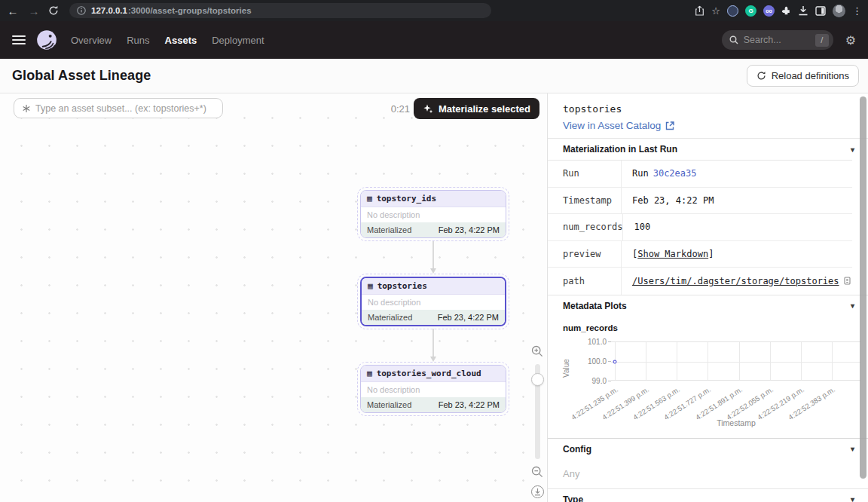  What do you see at coordinates (821, 11) in the screenshot?
I see `side-panel-icon` at bounding box center [821, 11].